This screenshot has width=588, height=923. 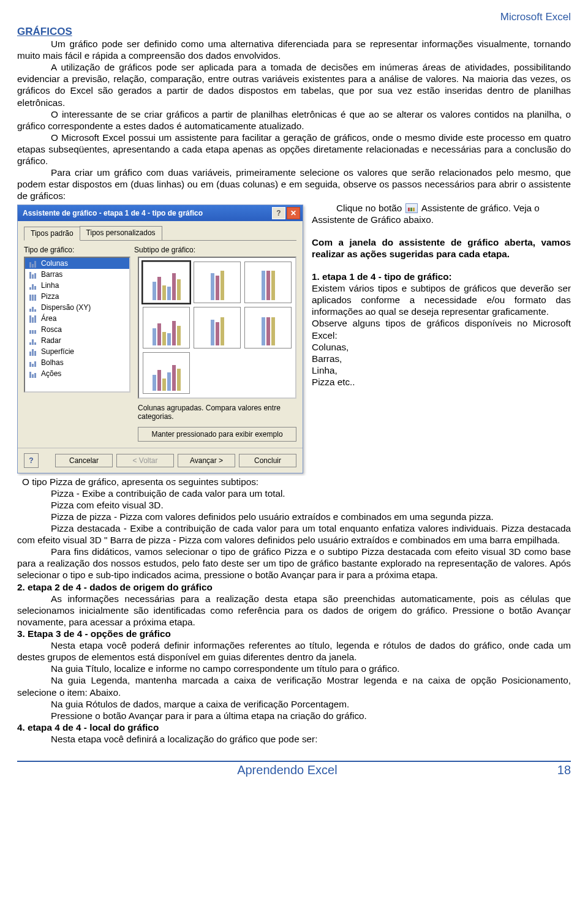 What do you see at coordinates (77, 325) in the screenshot?
I see `chart-type-list: Colunas Barras Linha Pizza Dispersão (XY…` at bounding box center [77, 325].